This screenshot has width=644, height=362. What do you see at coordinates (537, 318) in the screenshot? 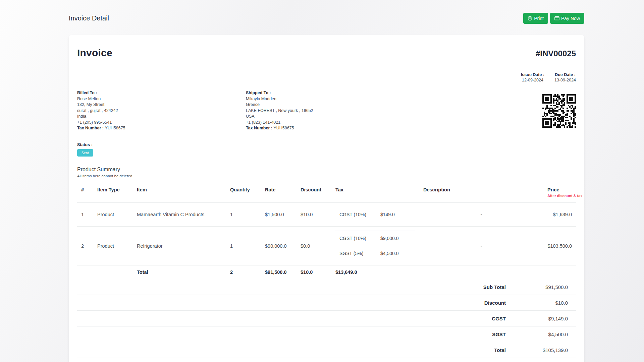
I see `cgst-value: $9,149.0` at bounding box center [537, 318].